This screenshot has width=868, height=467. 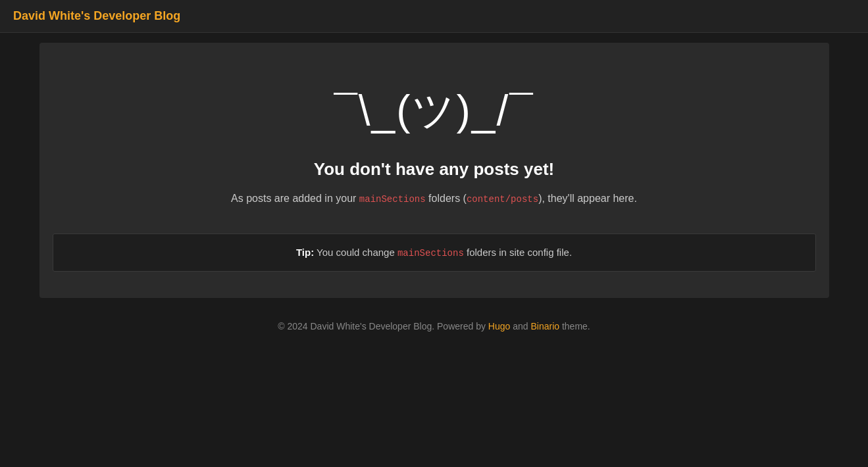 What do you see at coordinates (434, 253) in the screenshot?
I see `tip-box: Tip: You could change mainSections folde…` at bounding box center [434, 253].